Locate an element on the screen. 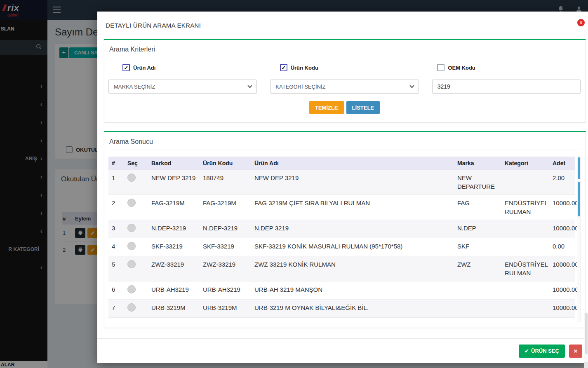 This screenshot has height=368, width=588. cell-num: 2 is located at coordinates (116, 208).